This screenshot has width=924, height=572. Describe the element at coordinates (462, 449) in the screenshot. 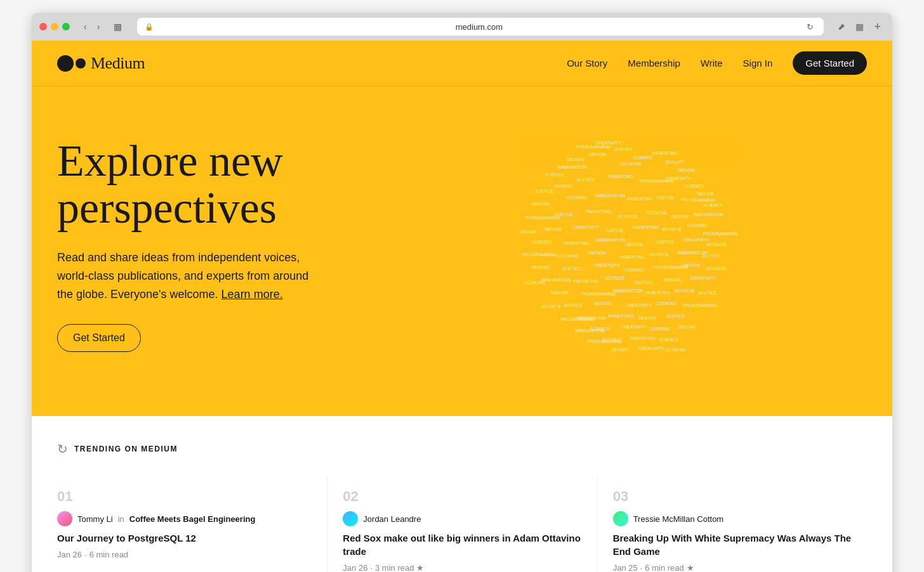

I see `trending-header: ↻ TRENDING ON MEDIUM` at that location.